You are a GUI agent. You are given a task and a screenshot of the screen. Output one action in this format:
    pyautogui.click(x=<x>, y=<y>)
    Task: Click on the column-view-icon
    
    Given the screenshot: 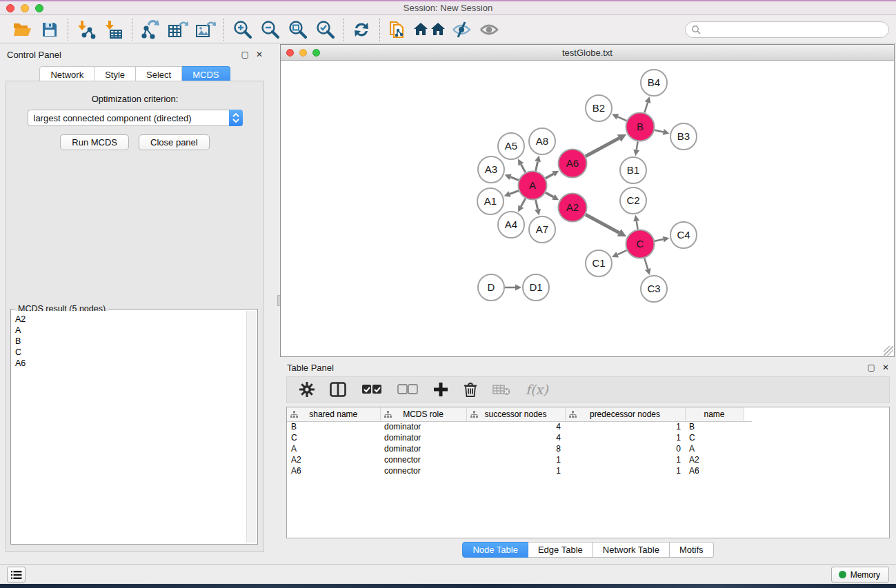 What is the action you would take?
    pyautogui.click(x=338, y=389)
    